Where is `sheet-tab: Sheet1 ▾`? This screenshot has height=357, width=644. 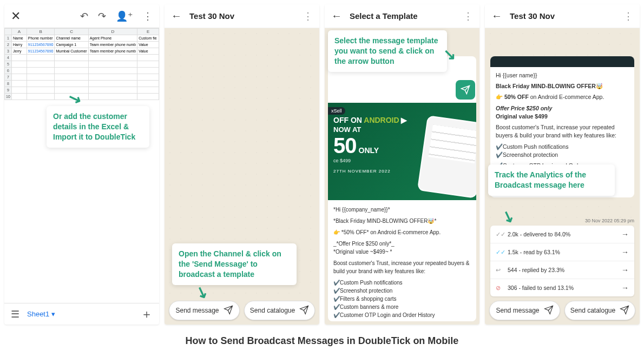
sheet-tab: Sheet1 ▾ is located at coordinates (41, 314).